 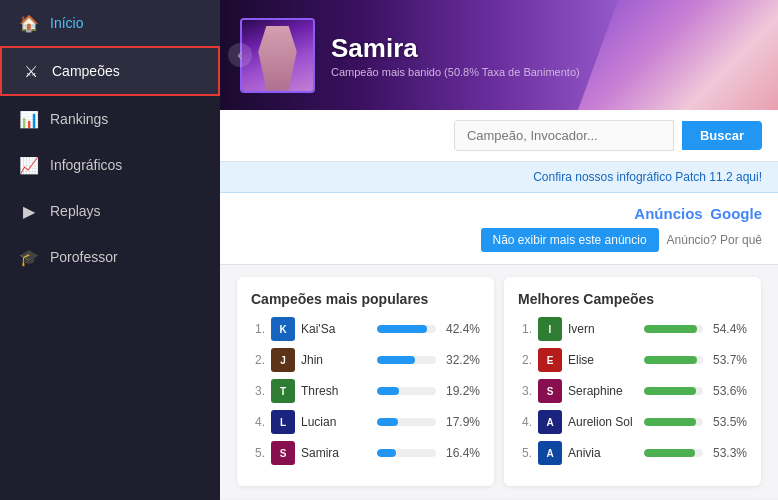 What do you see at coordinates (29, 211) in the screenshot?
I see `play-icon: ▶` at bounding box center [29, 211].